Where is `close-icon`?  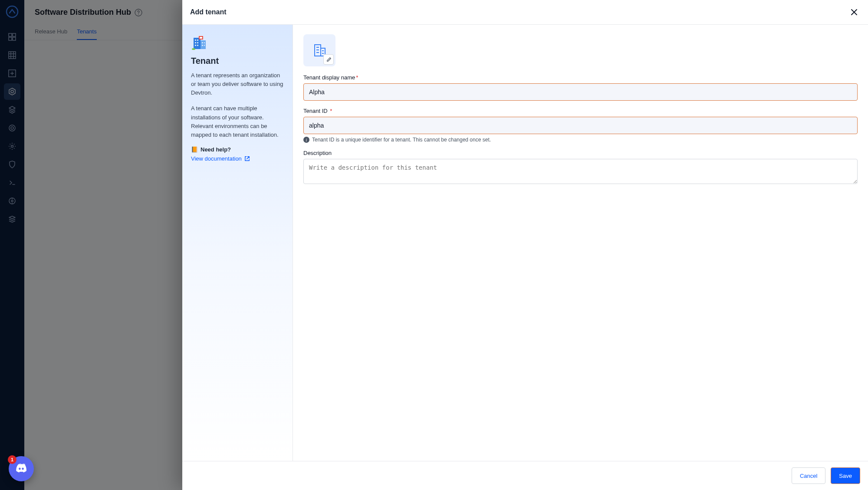 close-icon is located at coordinates (854, 12).